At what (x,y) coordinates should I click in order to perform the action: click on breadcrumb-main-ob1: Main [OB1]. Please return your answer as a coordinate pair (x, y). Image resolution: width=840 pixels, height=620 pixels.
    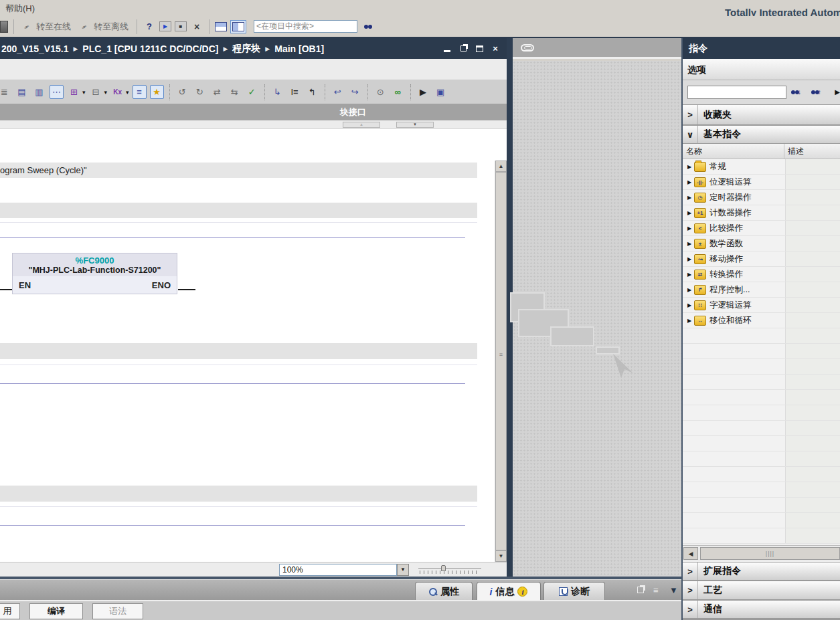
    Looking at the image, I should click on (299, 49).